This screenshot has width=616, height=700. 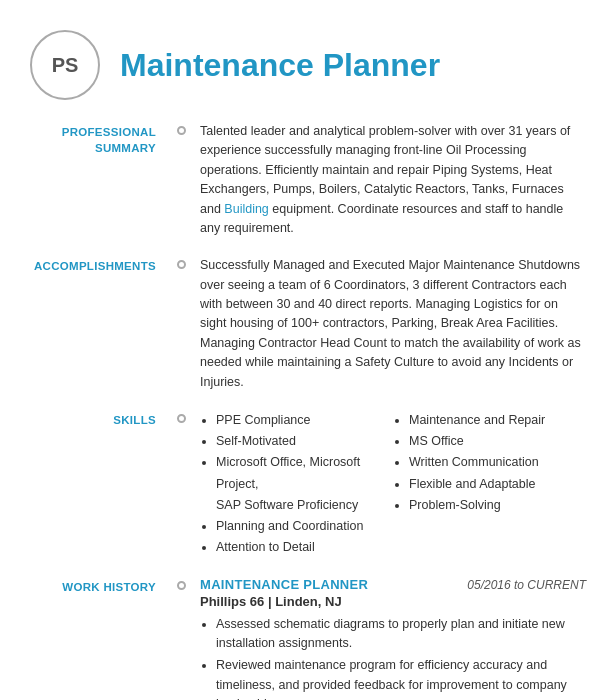 What do you see at coordinates (296, 484) in the screenshot?
I see `skills-col-1: PPE Compliance Self-Motivated Microsoft …` at bounding box center [296, 484].